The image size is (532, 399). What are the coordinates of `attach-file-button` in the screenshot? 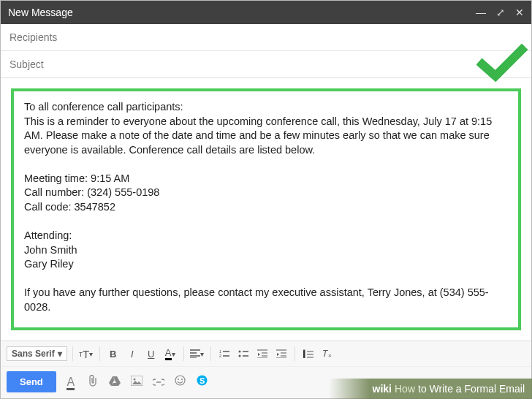 It's located at (93, 382).